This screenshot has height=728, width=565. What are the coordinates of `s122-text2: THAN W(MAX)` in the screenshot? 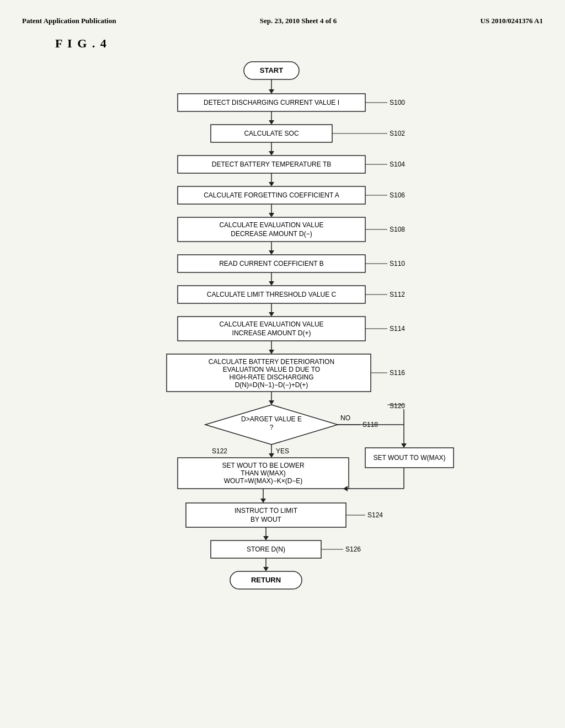 It's located at (263, 473).